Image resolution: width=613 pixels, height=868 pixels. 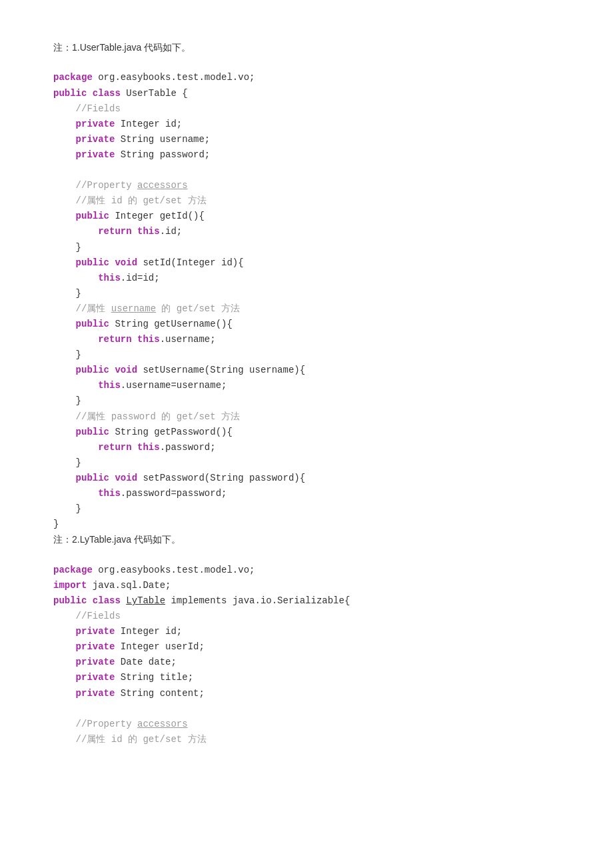 I want to click on method-getusername-sig: String getUsername(){, so click(x=171, y=324).